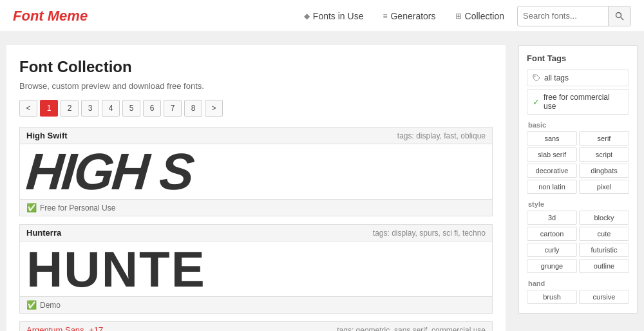 Image resolution: width=644 pixels, height=331 pixels. I want to click on tag-cartoon: cartoon, so click(552, 234).